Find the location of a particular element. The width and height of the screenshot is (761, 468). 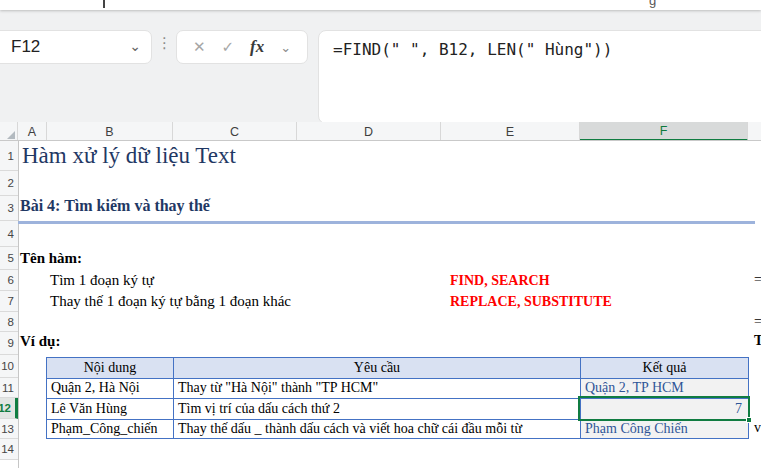

clipped-cell-fragment: v is located at coordinates (758, 428).